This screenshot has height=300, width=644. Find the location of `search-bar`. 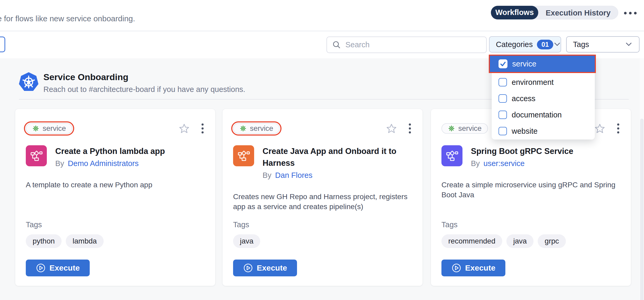

search-bar is located at coordinates (407, 45).